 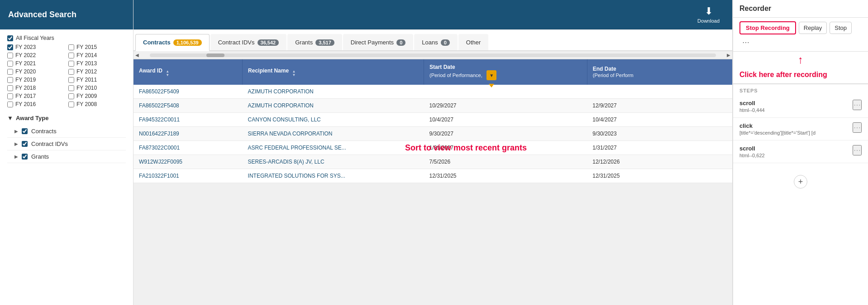 I want to click on cell-start-date: 9/30/2027, so click(x=505, y=134).